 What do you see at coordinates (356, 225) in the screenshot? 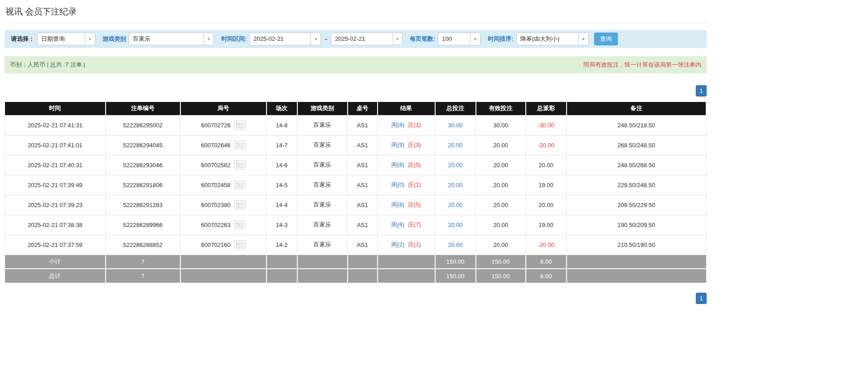
I see `table-row: 2025-02-21 07:38:38 522286289966 6007022…` at bounding box center [356, 225].